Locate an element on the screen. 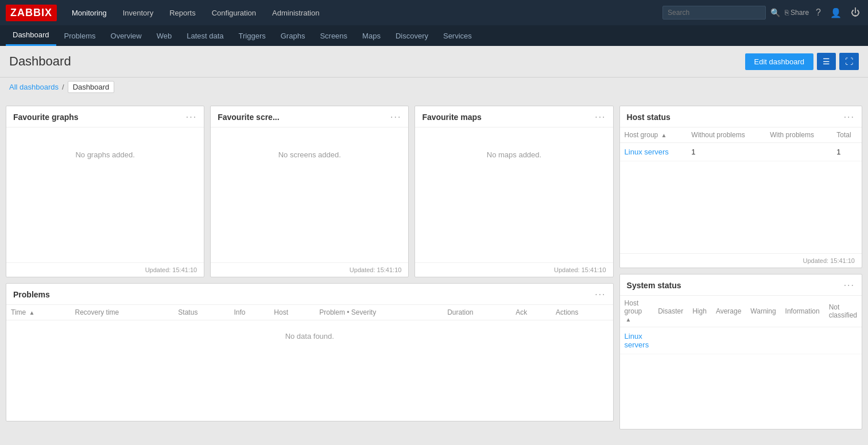  subnav-services: Services is located at coordinates (458, 36).